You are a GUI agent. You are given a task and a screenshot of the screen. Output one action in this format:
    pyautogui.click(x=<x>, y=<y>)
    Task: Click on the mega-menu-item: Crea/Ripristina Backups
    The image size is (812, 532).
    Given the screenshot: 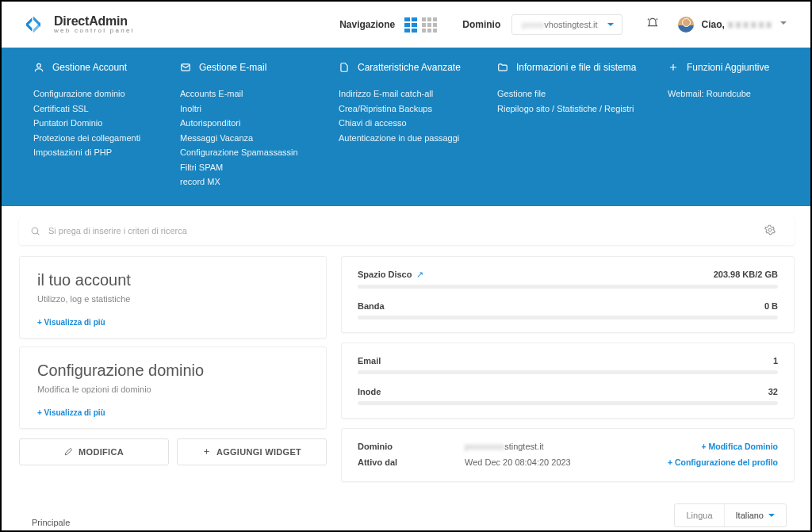 What is the action you would take?
    pyautogui.click(x=418, y=109)
    